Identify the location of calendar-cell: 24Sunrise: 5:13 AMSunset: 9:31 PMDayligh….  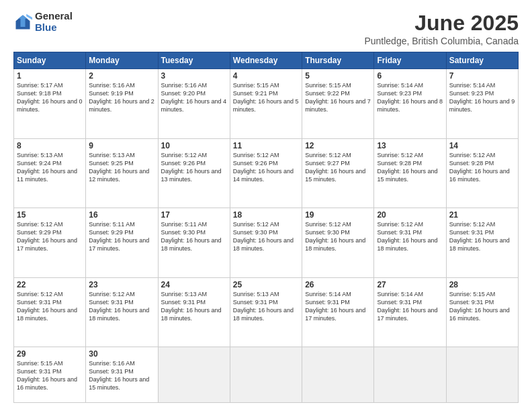
(193, 312).